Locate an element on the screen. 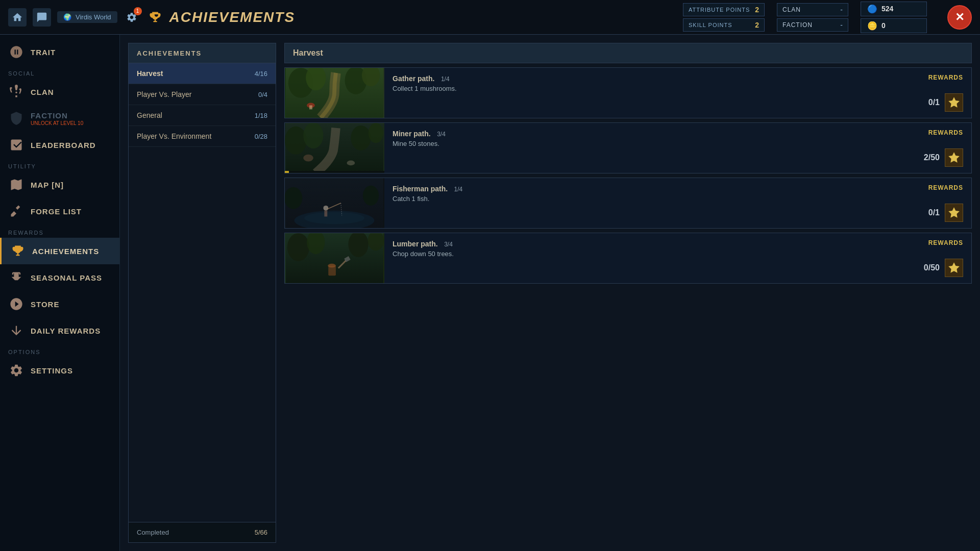  clan-label: CLAN is located at coordinates (792, 10).